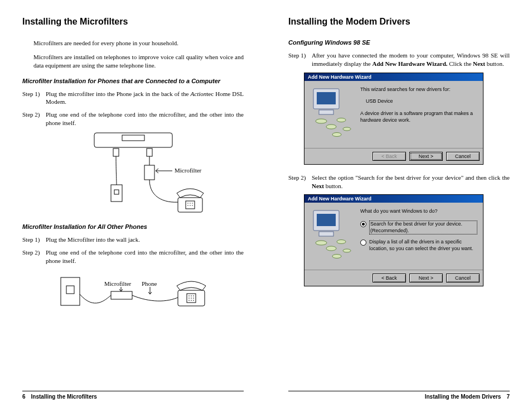 This screenshot has width=532, height=412. I want to click on step-c2-body: Select the option "Search for the best d…, so click(410, 182).